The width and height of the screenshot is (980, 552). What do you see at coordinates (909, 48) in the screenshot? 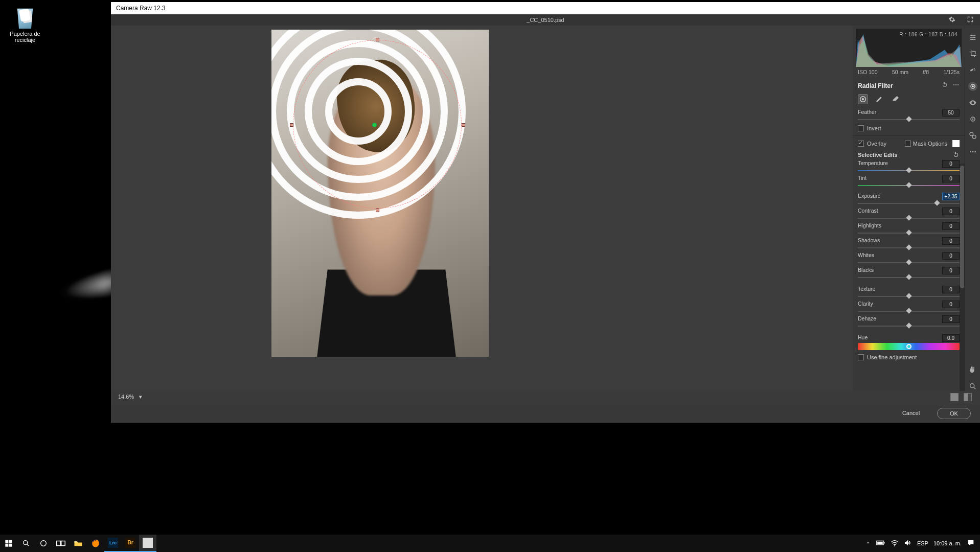
I see `histogram: R : 186 G : 187 B : 184` at bounding box center [909, 48].